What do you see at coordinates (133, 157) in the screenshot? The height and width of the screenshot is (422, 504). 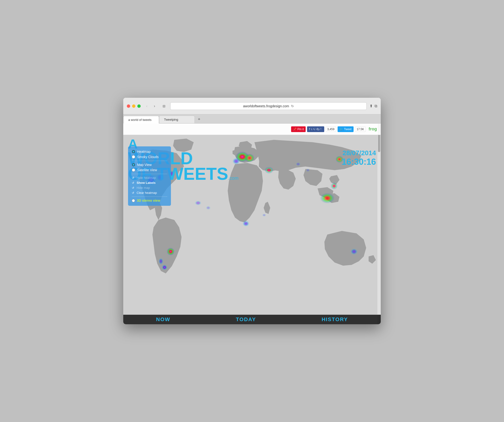 I see `smoky-radio` at bounding box center [133, 157].